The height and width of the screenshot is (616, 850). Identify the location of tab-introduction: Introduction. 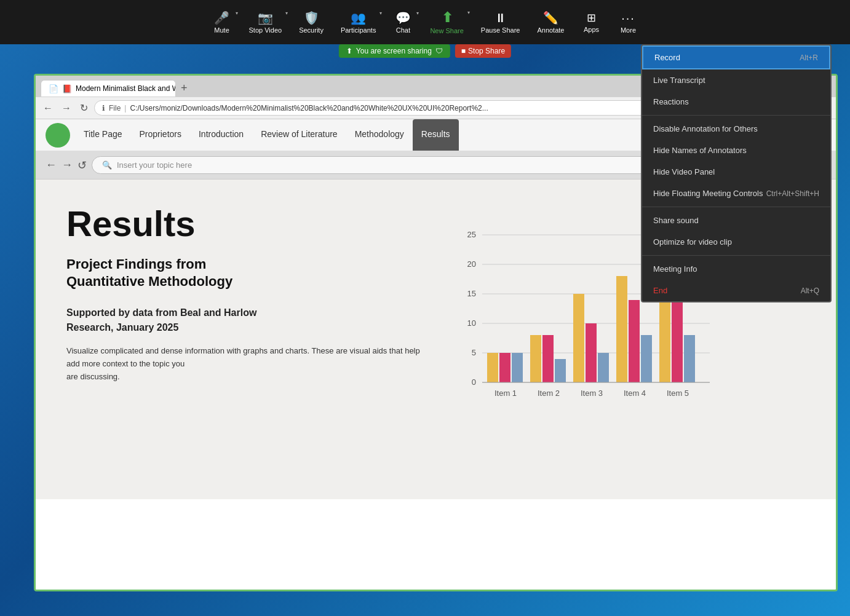
(221, 135).